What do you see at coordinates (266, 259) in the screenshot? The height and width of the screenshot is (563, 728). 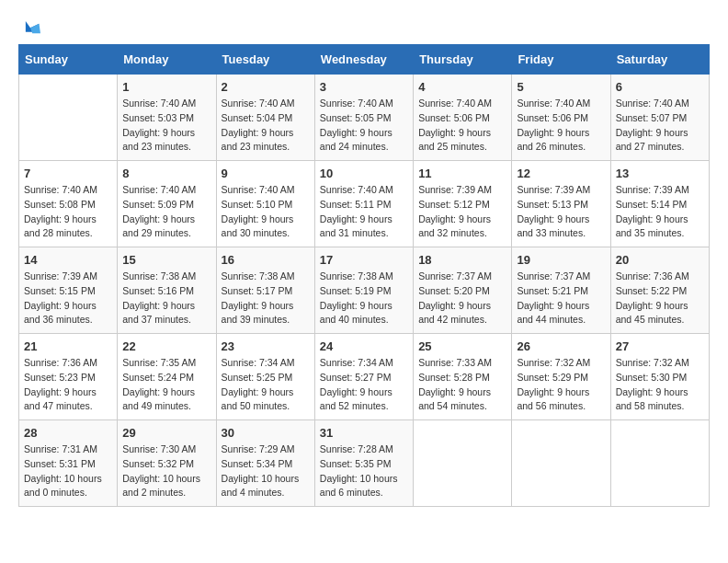 I see `day-number: 16` at bounding box center [266, 259].